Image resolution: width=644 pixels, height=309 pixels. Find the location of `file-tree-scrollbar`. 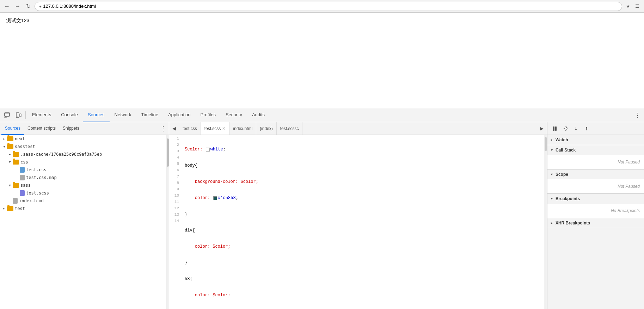

file-tree-scrollbar is located at coordinates (167, 222).